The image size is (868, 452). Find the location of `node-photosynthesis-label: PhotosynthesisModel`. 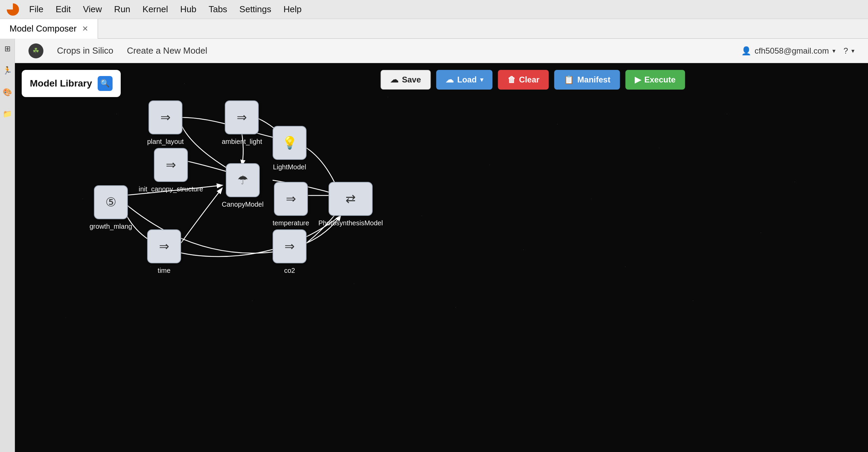

node-photosynthesis-label: PhotosynthesisModel is located at coordinates (351, 223).